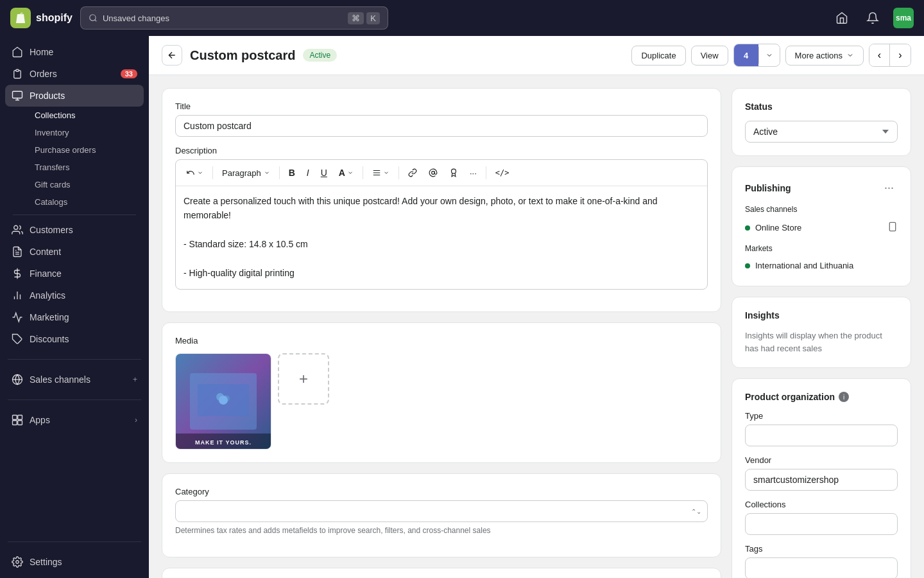 The width and height of the screenshot is (924, 578). I want to click on prev-button: ‹, so click(880, 55).